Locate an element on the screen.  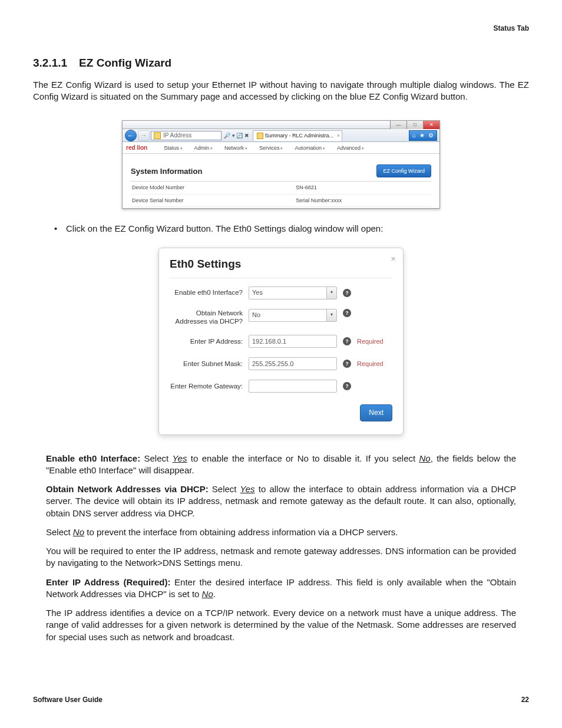
back-button: ← is located at coordinates (131, 136).